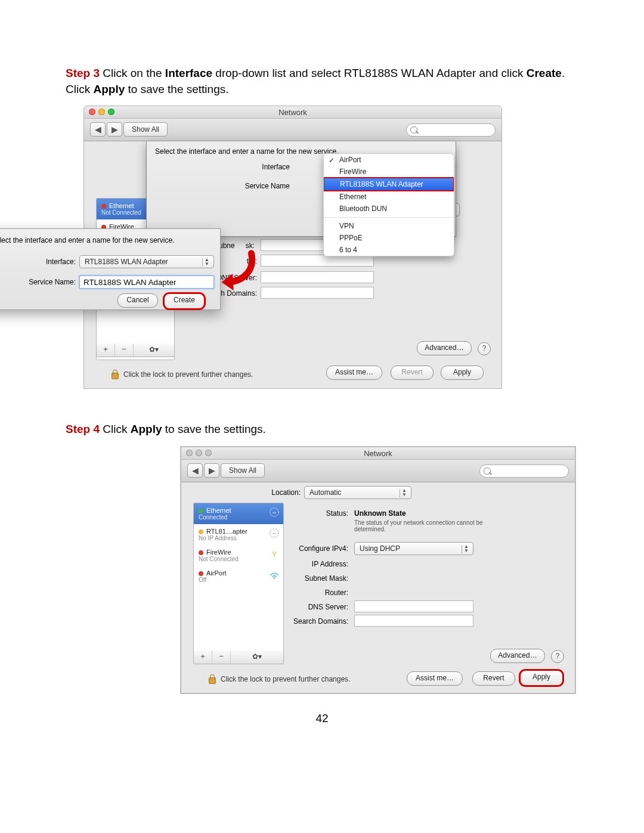 This screenshot has width=644, height=833. I want to click on menu-item-airport: ✓AirPort, so click(389, 160).